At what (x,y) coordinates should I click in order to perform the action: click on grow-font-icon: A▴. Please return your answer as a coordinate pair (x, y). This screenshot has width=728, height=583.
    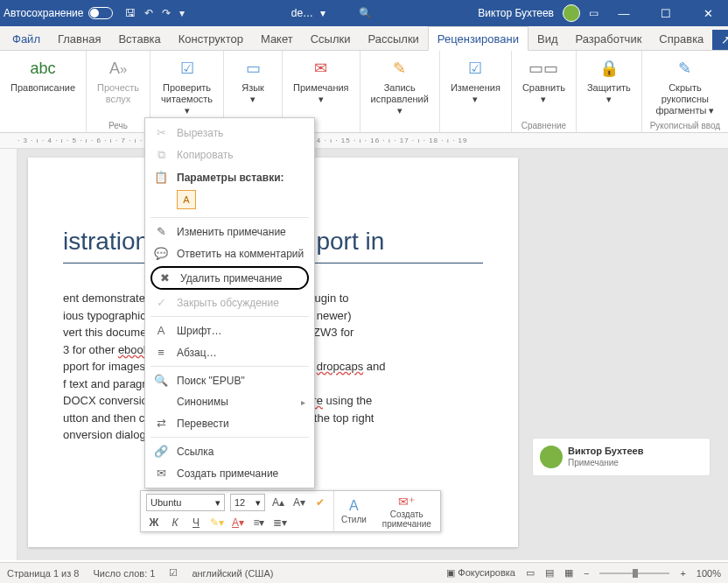
    Looking at the image, I should click on (278, 502).